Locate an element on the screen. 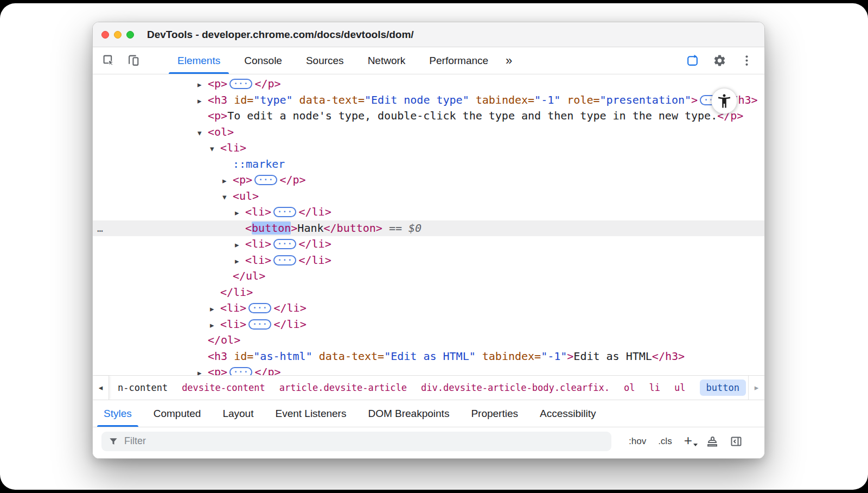  tree-row: <h3 id="as-html" data-text="Edit as HTML… is located at coordinates (429, 357).